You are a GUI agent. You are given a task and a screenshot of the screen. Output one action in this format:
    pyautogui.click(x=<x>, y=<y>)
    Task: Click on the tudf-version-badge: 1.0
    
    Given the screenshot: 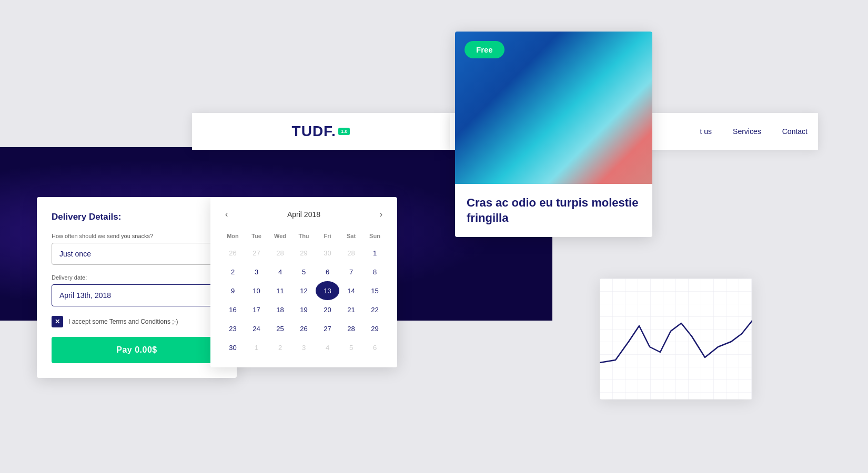 What is the action you would take?
    pyautogui.click(x=344, y=131)
    